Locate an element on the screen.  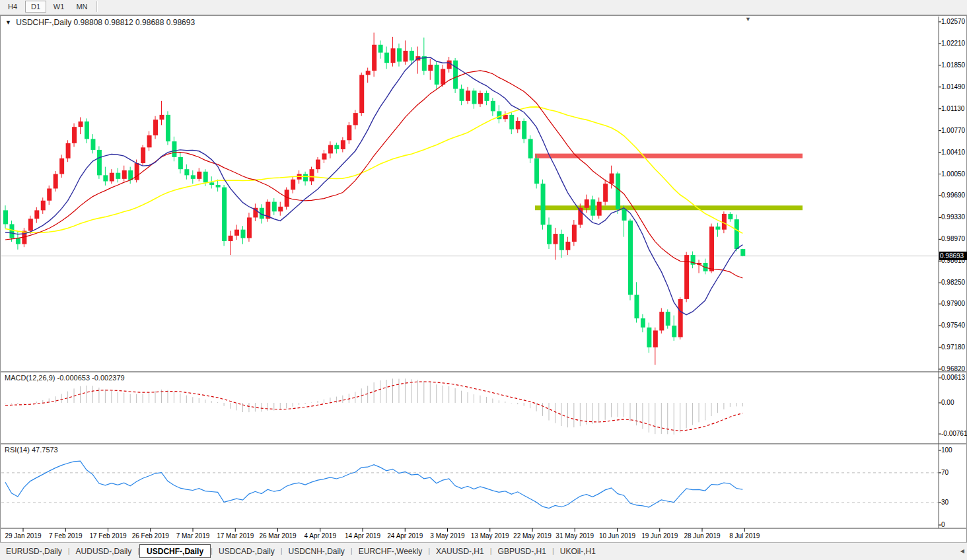
current-price-label: 0.98693 is located at coordinates (953, 256).